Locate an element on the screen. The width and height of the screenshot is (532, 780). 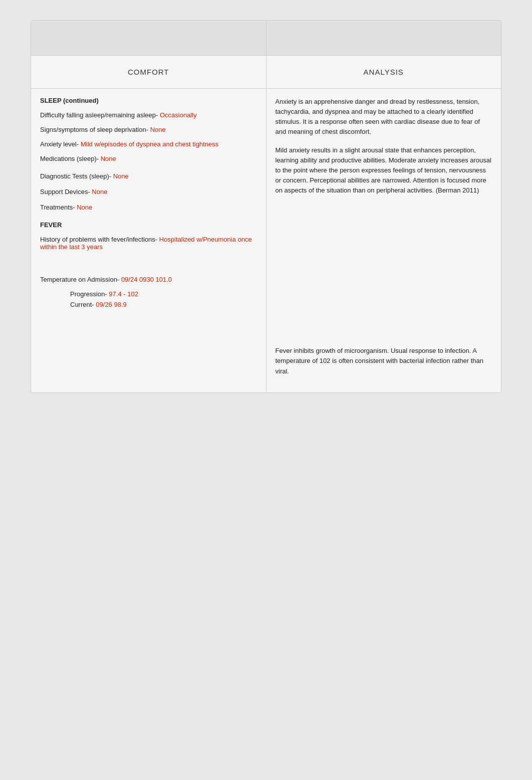
treatments-row: Treatments- None is located at coordinates (148, 208).